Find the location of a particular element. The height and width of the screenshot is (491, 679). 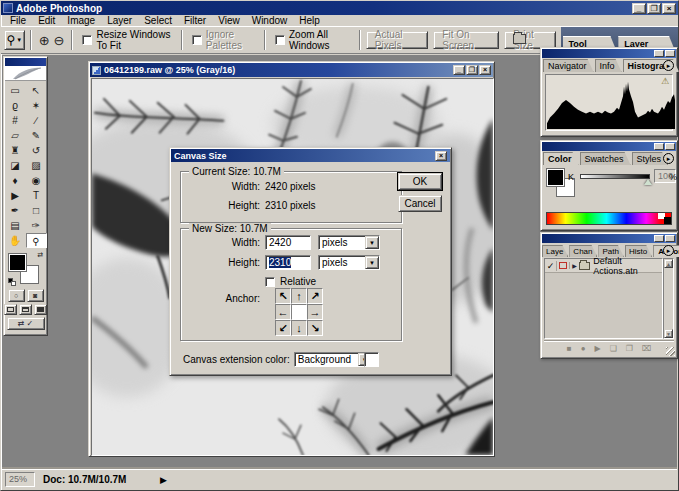

tab-info: Info is located at coordinates (608, 66).